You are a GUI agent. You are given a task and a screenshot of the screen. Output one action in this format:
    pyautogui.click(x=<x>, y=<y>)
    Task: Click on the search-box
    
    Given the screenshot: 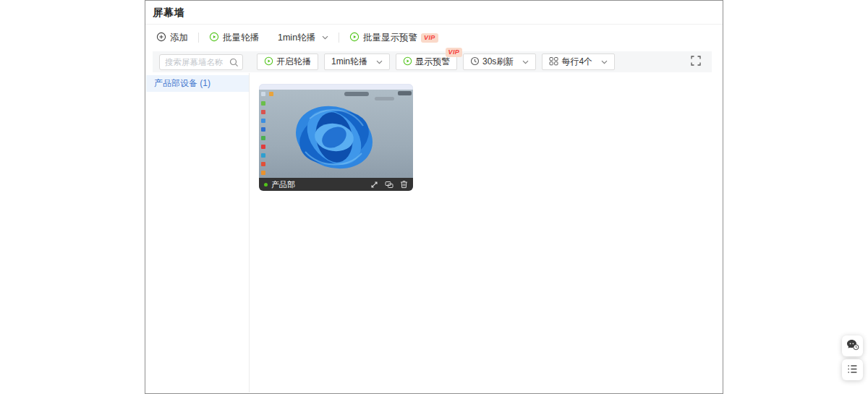 What is the action you would take?
    pyautogui.click(x=201, y=62)
    